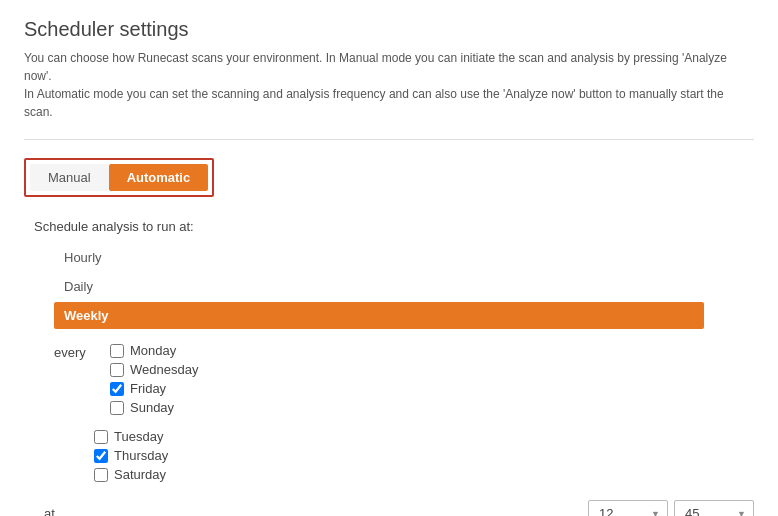 This screenshot has width=778, height=516. Describe the element at coordinates (138, 436) in the screenshot. I see `day-tuesday-label: Tuesday` at that location.